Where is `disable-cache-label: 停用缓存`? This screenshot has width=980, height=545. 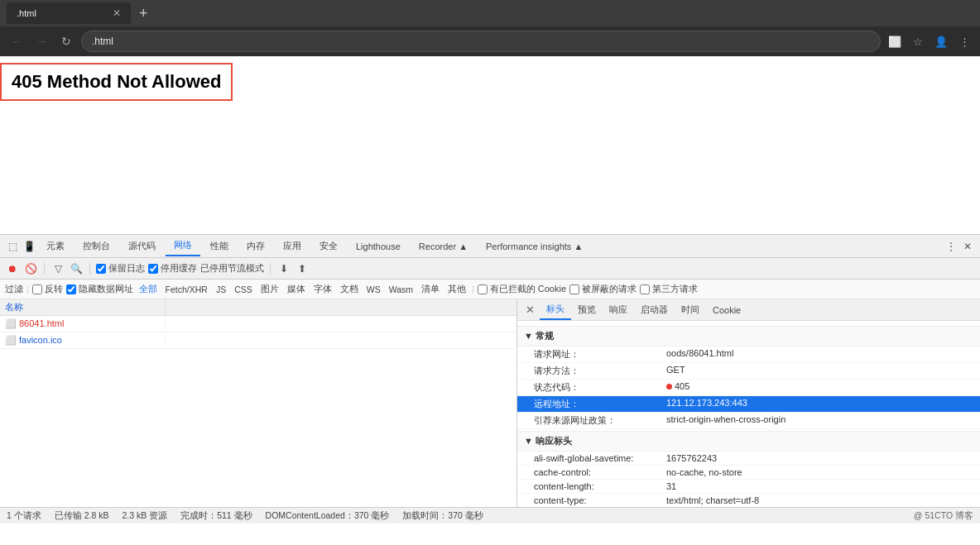
disable-cache-label: 停用缓存 is located at coordinates (179, 268).